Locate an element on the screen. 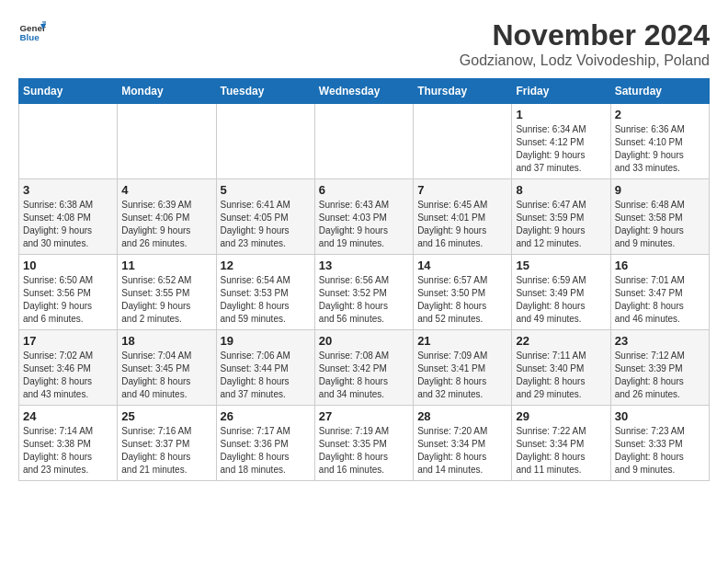  calendar-cell: 18Sunrise: 7:04 AM Sunset: 3:45 PM Dayli… is located at coordinates (167, 368).